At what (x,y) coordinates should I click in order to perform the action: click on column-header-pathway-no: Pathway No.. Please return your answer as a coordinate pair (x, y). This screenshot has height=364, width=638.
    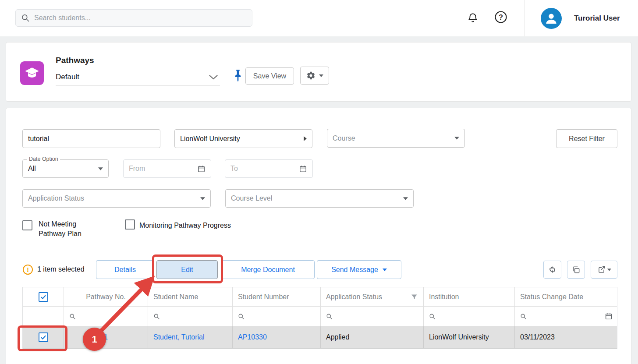
    Looking at the image, I should click on (106, 297).